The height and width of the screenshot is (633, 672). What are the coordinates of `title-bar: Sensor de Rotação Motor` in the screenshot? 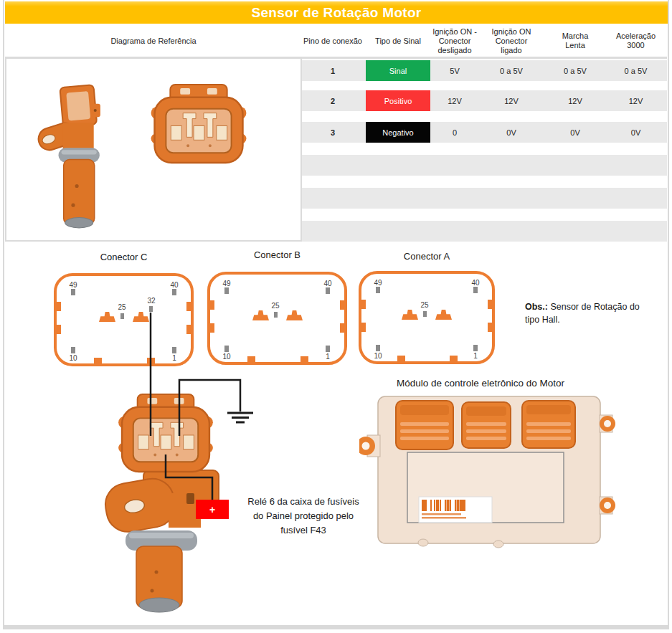 It's located at (336, 13).